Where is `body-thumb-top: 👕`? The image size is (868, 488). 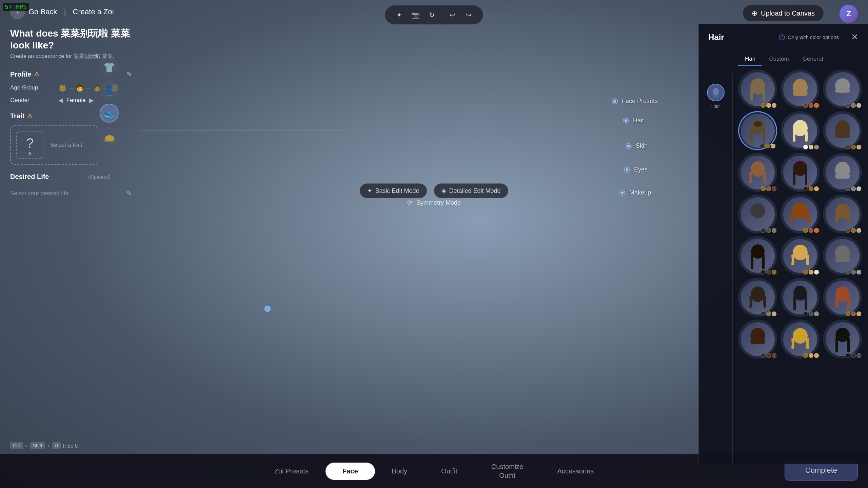
body-thumb-top: 👕 is located at coordinates (109, 67).